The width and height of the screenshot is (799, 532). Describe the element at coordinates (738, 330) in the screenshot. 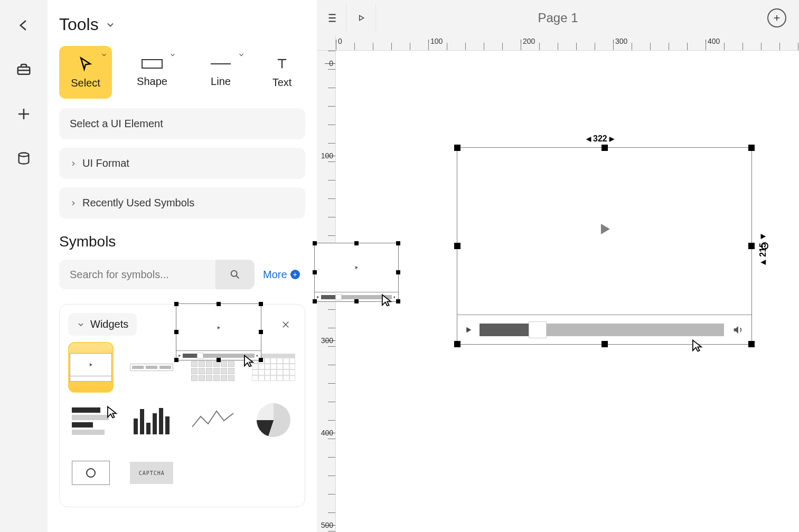

I see `media-volume-button` at that location.